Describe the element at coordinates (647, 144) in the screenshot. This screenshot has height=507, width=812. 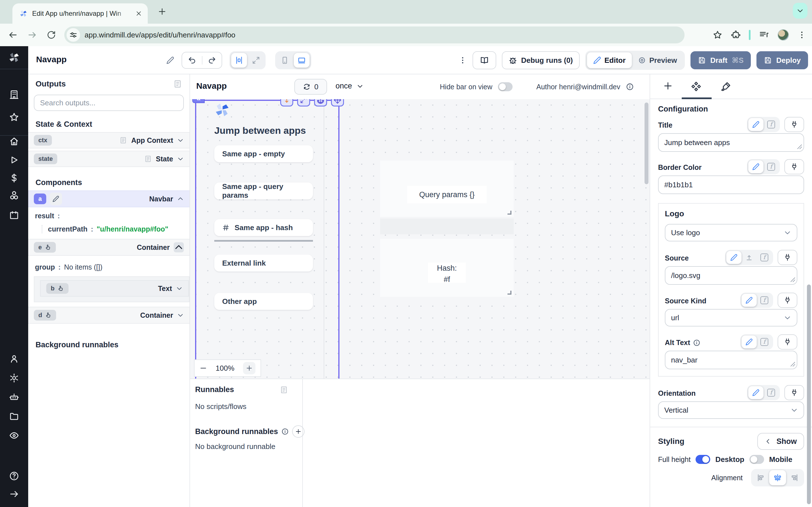
I see `canvas-scrollbar` at that location.